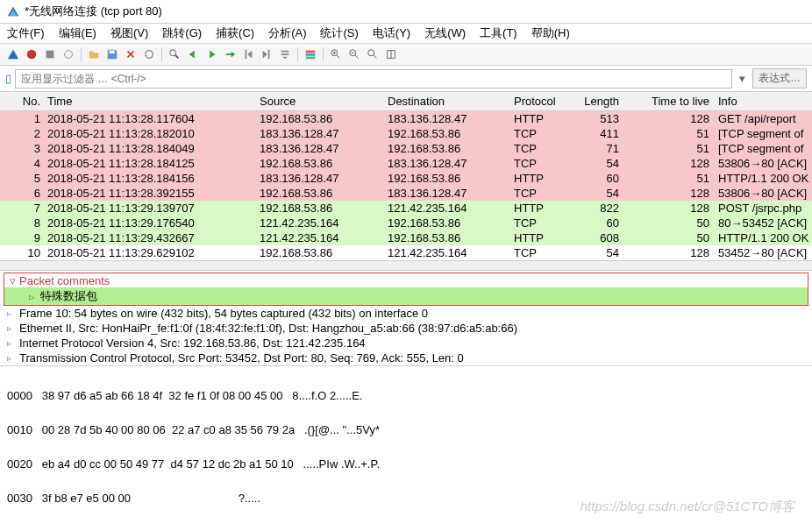 This screenshot has width=812, height=524. What do you see at coordinates (668, 102) in the screenshot?
I see `col-header-ttl: Time to live` at bounding box center [668, 102].